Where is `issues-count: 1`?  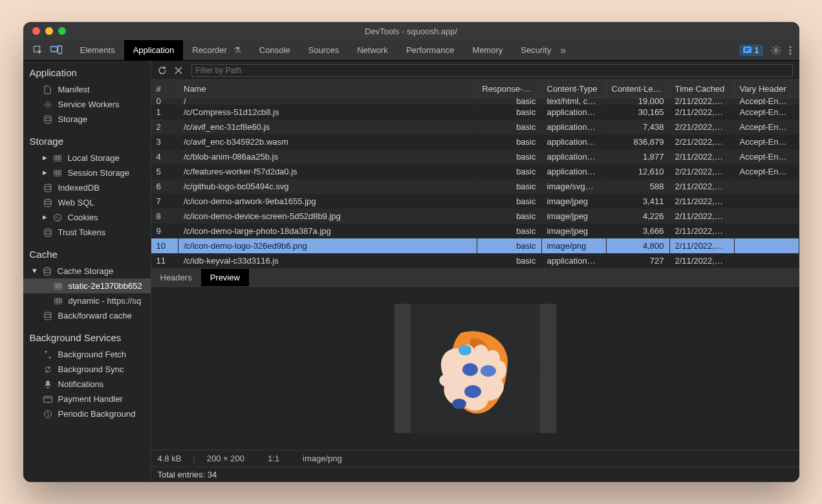 issues-count: 1 is located at coordinates (757, 50).